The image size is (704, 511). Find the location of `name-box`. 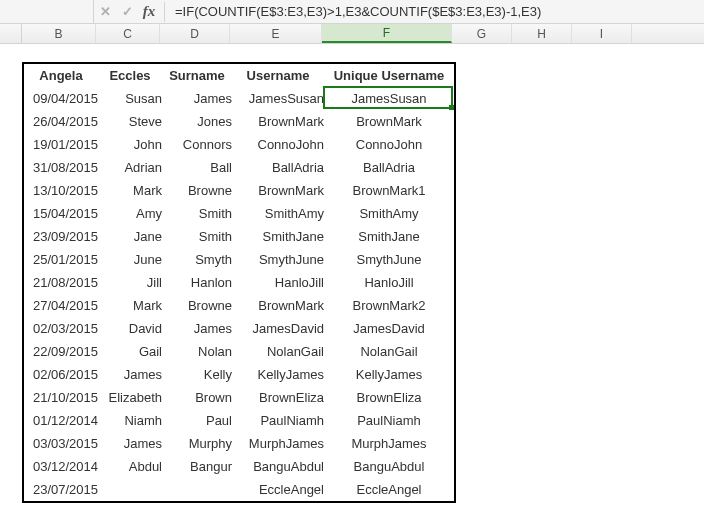

name-box is located at coordinates (47, 12).